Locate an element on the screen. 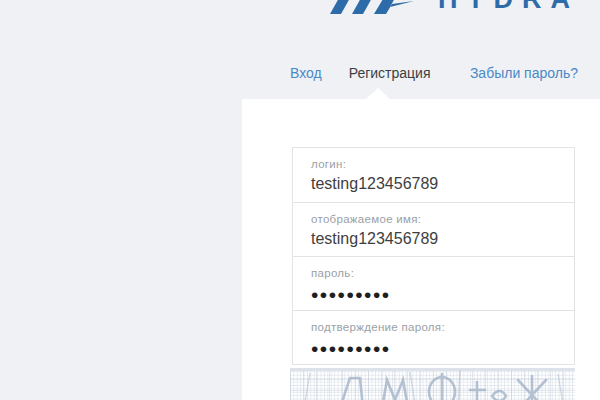  password-input is located at coordinates (434, 295).